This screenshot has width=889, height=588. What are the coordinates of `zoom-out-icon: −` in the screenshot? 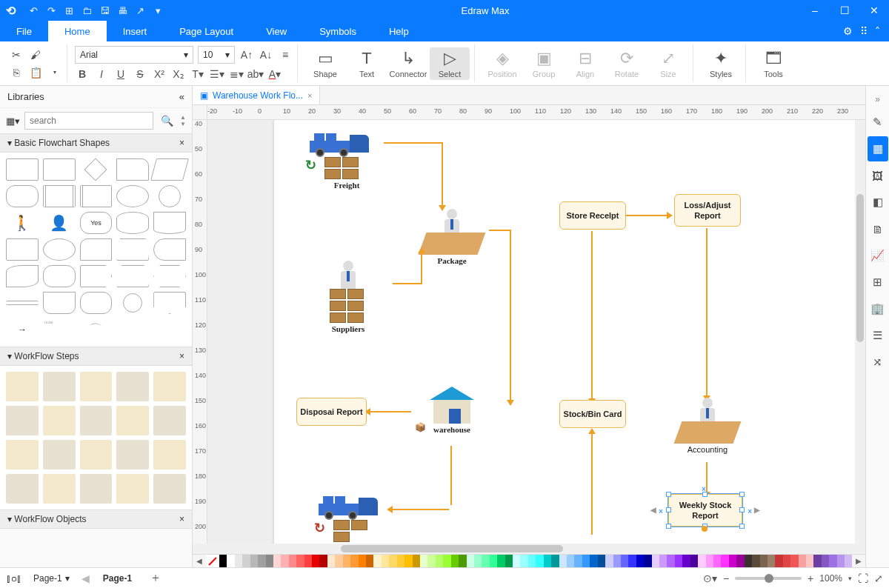 It's located at (726, 578).